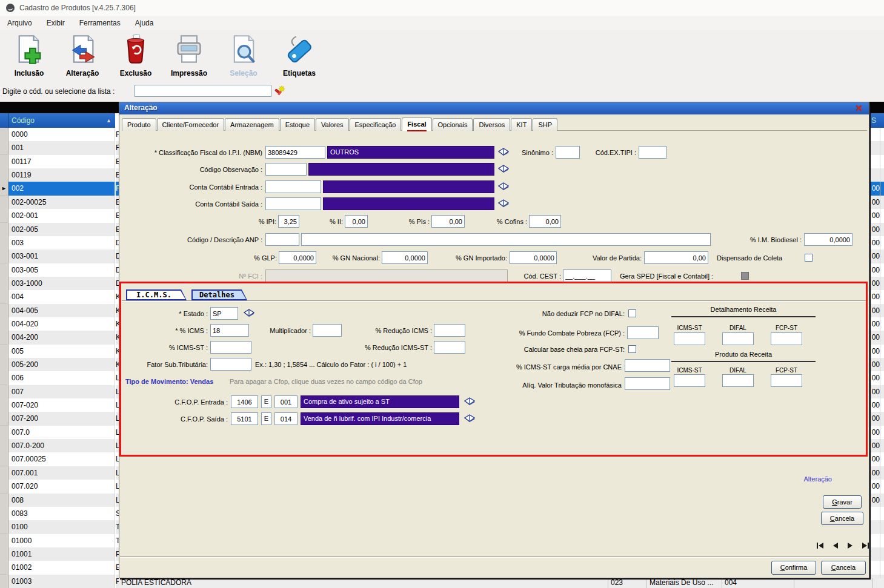  Describe the element at coordinates (59, 351) in the screenshot. I see `table-row: 005K` at that location.